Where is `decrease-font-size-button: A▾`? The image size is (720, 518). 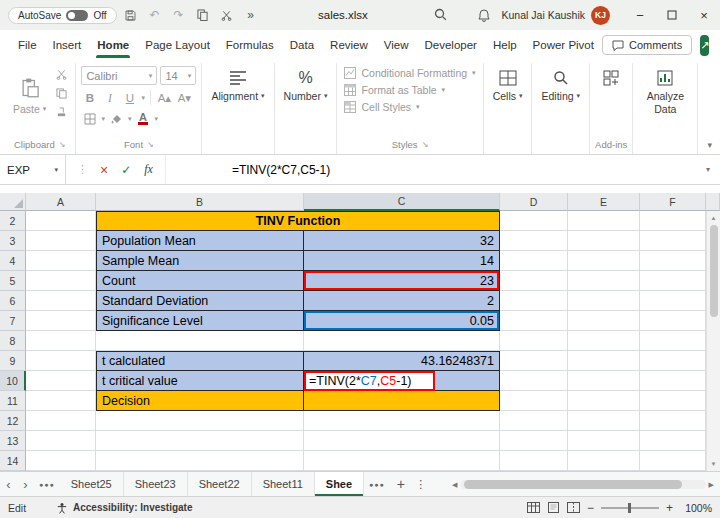 decrease-font-size-button: A▾ is located at coordinates (184, 98).